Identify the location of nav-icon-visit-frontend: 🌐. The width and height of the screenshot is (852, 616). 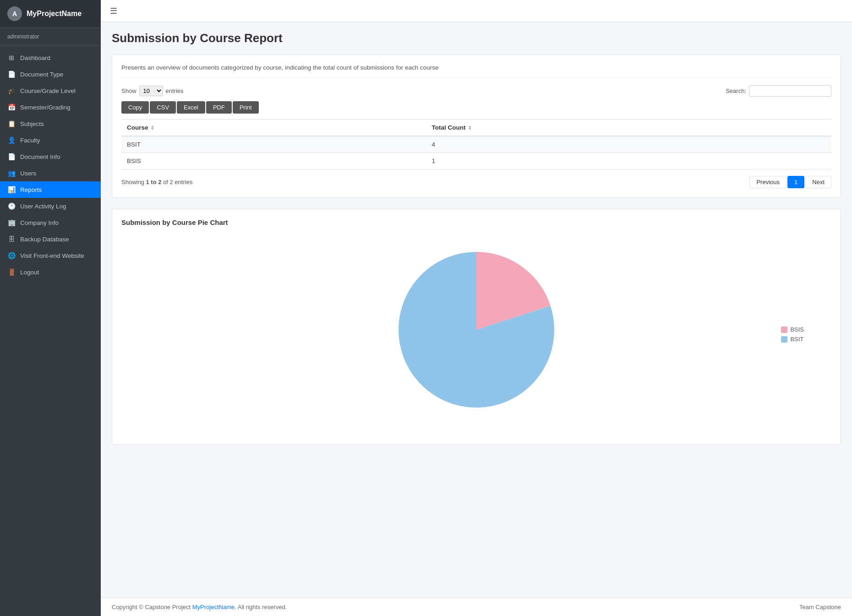
(11, 256).